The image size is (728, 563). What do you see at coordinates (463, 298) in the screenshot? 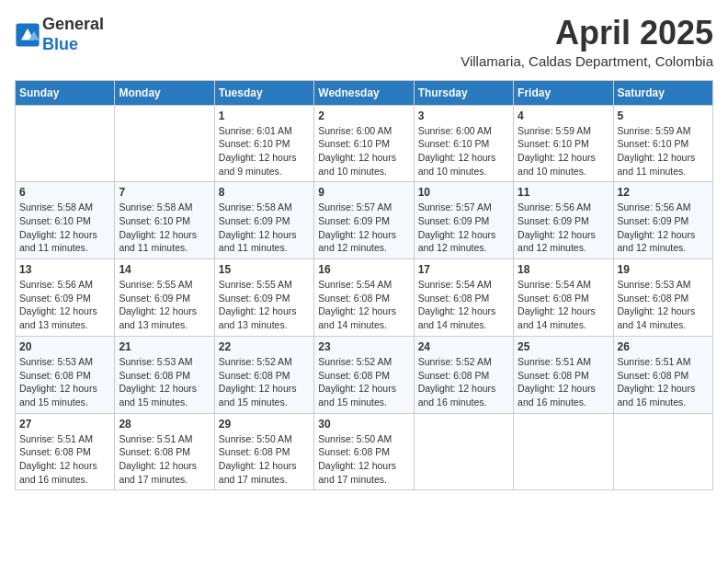
I see `calendar-cell: 17Sunrise: 5:54 AMSunset: 6:08 PMDayligh…` at bounding box center [463, 298].